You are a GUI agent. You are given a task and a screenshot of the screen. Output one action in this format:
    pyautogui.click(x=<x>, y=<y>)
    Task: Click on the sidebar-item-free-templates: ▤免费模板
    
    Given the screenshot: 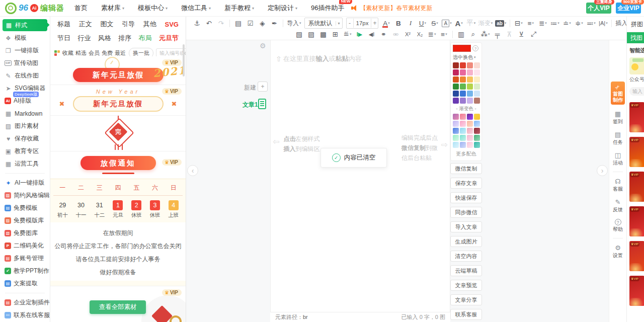 What is the action you would take?
    pyautogui.click(x=25, y=208)
    